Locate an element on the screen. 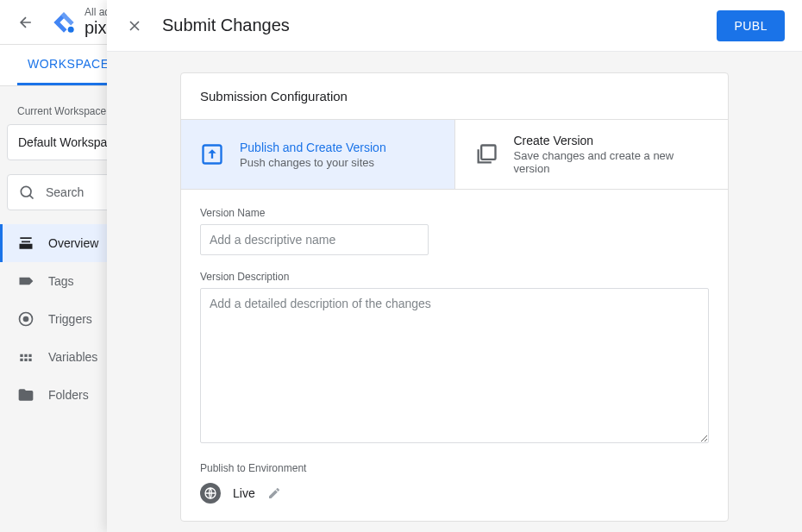  card-title: Submission Configuration is located at coordinates (454, 97).